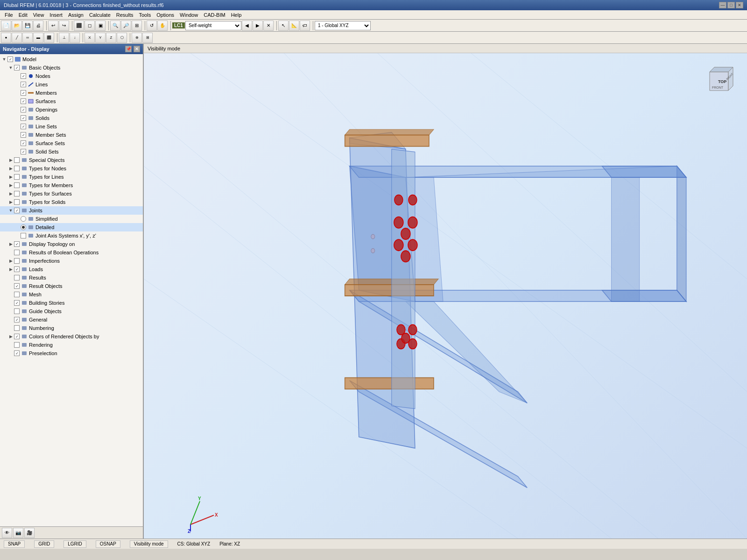  Describe the element at coordinates (28, 26) in the screenshot. I see `save-btn: 💾` at that location.